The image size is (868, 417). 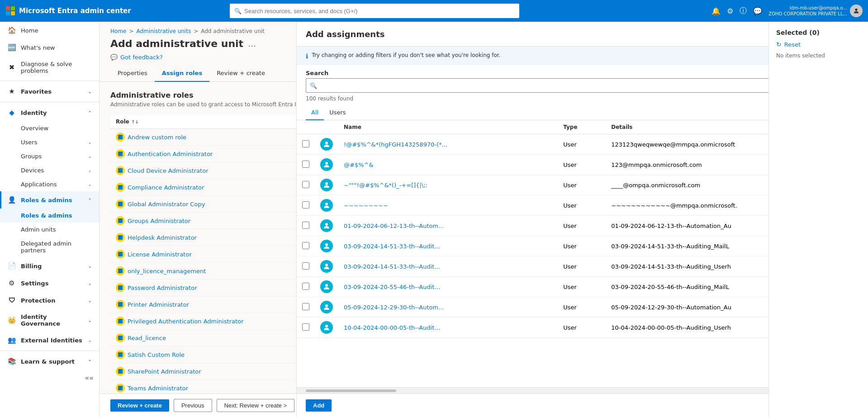 What do you see at coordinates (50, 215) in the screenshot?
I see `sidebar-item-roles-admins-sub: Roles & admins` at bounding box center [50, 215].